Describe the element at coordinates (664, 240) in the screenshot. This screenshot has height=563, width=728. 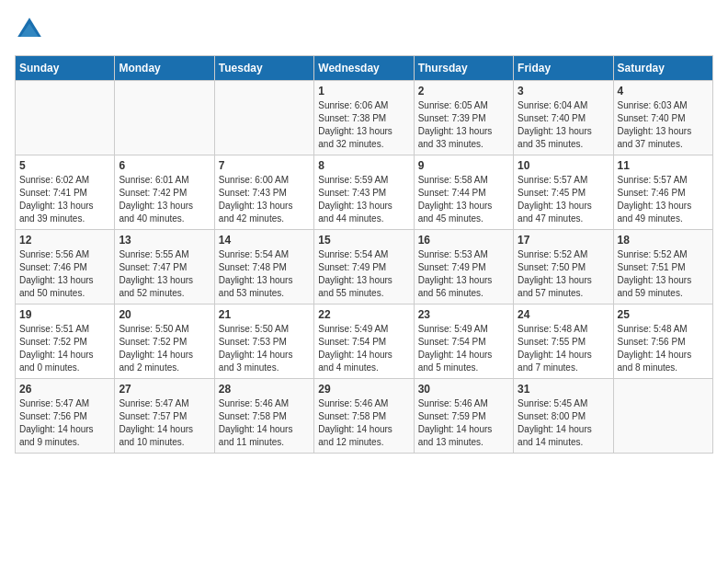
I see `day-number: 18` at that location.